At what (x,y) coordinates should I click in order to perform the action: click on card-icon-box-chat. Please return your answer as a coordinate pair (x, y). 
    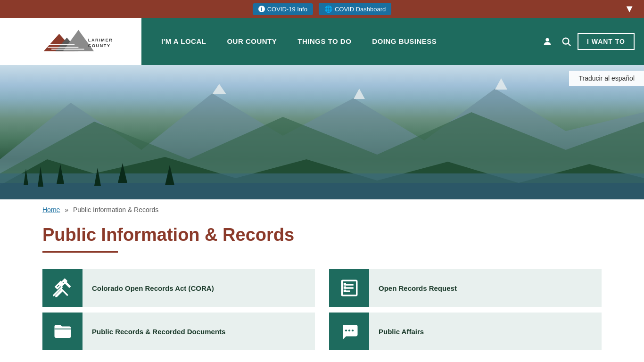
    Looking at the image, I should click on (349, 331).